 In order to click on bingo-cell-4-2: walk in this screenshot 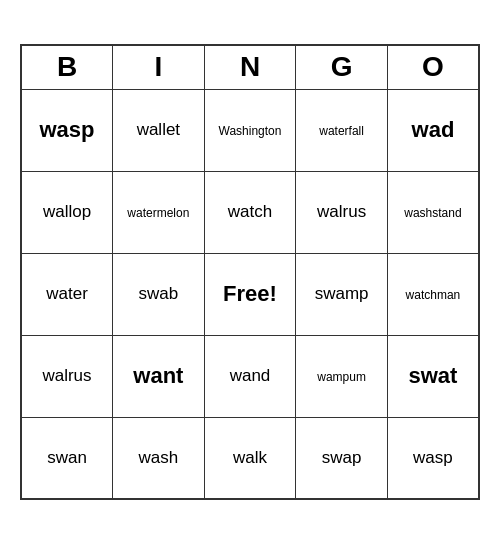, I will do `click(250, 458)`.